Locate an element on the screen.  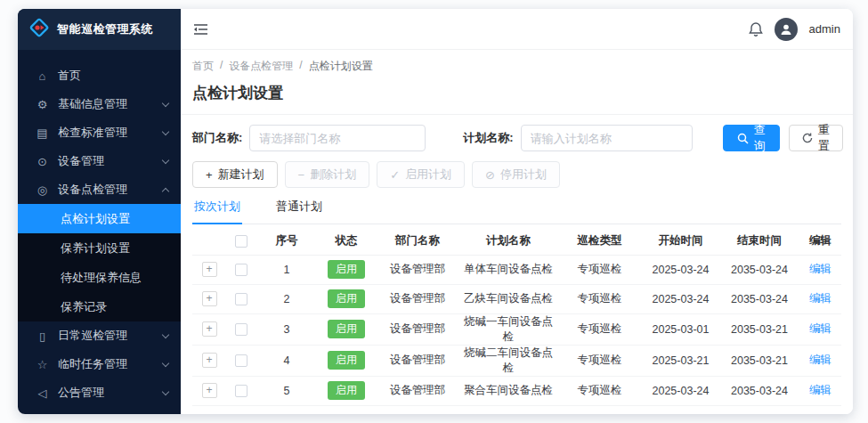
user-avatar is located at coordinates (786, 29).